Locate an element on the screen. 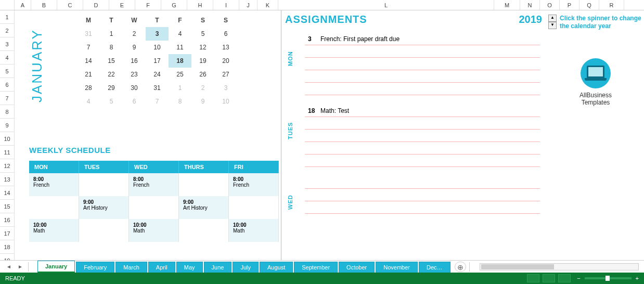 The height and width of the screenshot is (284, 644). page-break-view-button is located at coordinates (564, 278).